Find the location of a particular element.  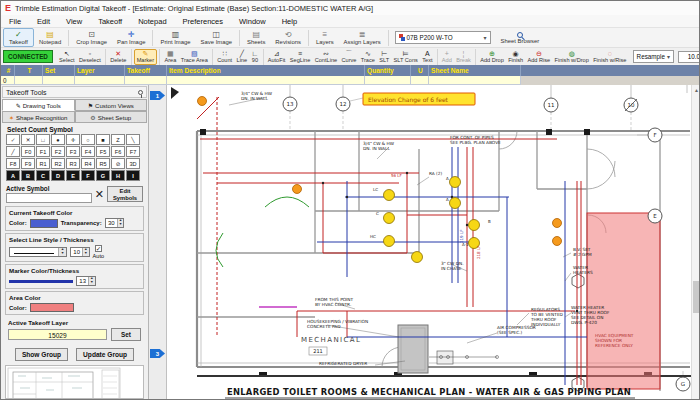

count-symbol-r5: R5 is located at coordinates (103, 164).